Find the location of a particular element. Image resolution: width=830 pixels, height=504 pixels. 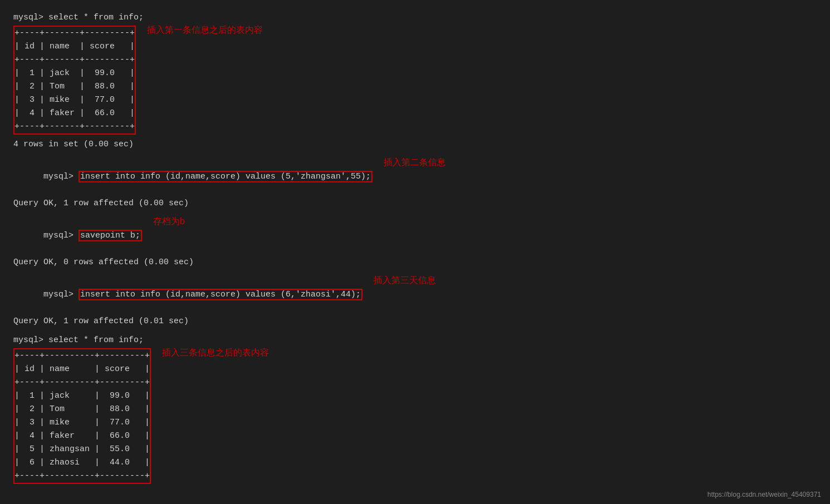

prompt-line4: mysql> insert into info (id,name,score) … is located at coordinates (188, 295).